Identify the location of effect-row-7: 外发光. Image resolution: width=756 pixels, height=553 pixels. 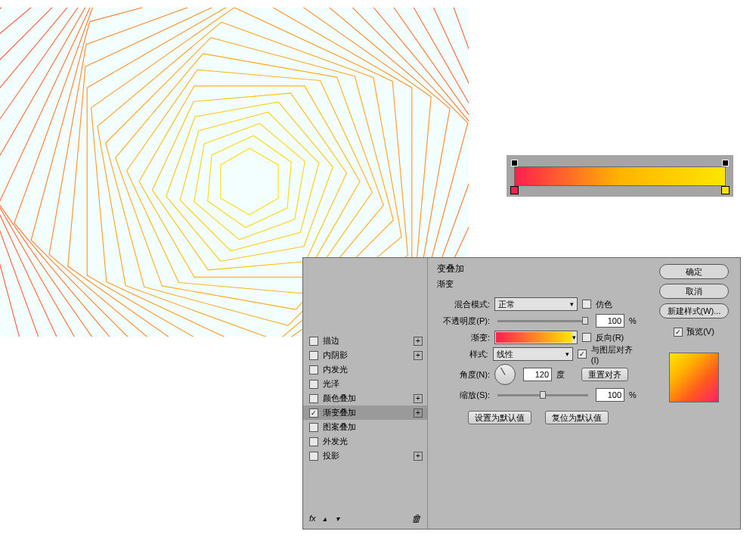
(365, 442).